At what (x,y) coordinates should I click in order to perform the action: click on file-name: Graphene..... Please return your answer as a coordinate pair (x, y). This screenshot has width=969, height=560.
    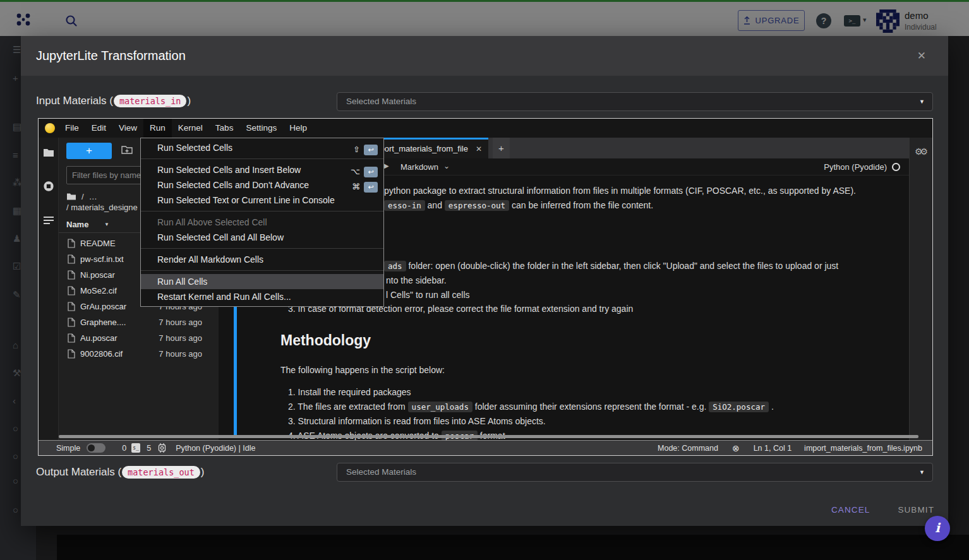
    Looking at the image, I should click on (103, 322).